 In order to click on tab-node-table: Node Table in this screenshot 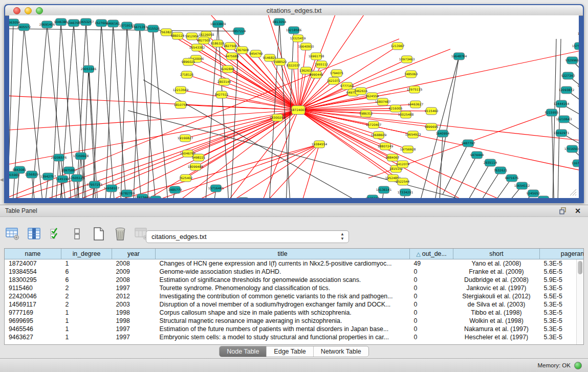, I will do `click(243, 352)`.